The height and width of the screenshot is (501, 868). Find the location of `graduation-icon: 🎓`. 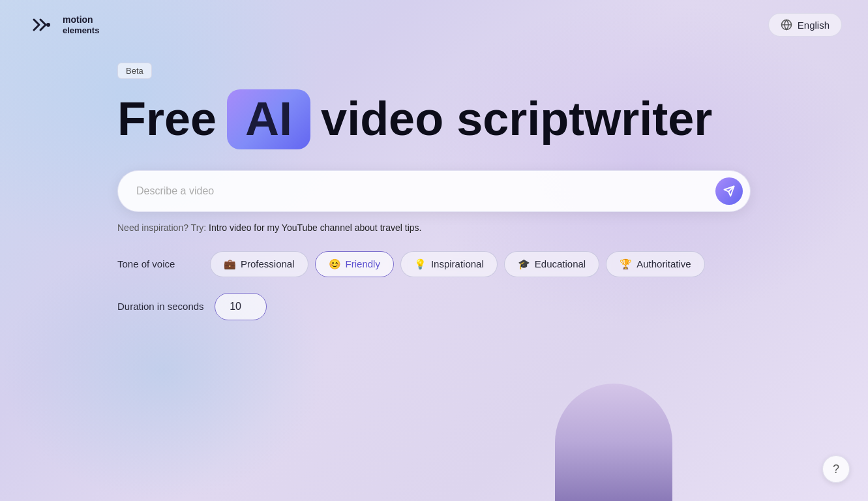

graduation-icon: 🎓 is located at coordinates (524, 264).